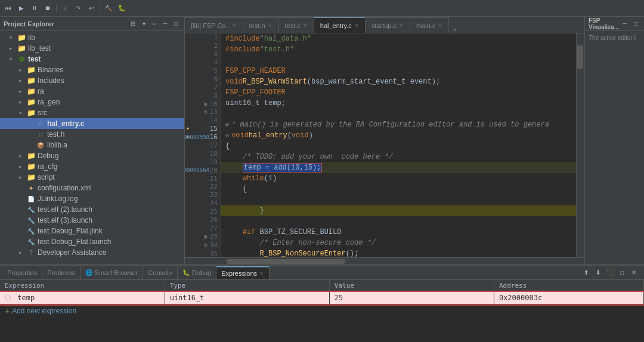  I want to click on tree-arrow-debug: ▸, so click(23, 156).